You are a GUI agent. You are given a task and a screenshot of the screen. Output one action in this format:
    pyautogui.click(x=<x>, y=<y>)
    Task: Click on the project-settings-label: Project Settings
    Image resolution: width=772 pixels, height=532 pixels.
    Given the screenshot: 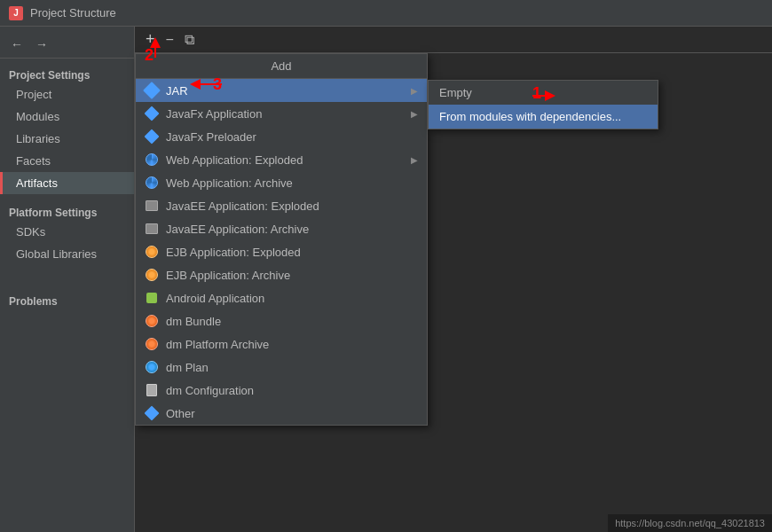 What is the action you would take?
    pyautogui.click(x=67, y=74)
    